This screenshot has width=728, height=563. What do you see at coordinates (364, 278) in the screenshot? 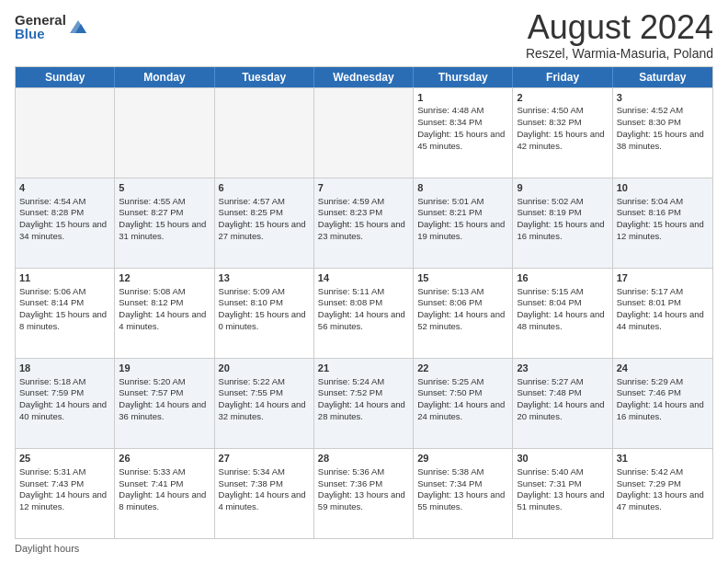
I see `day-number: 14` at bounding box center [364, 278].